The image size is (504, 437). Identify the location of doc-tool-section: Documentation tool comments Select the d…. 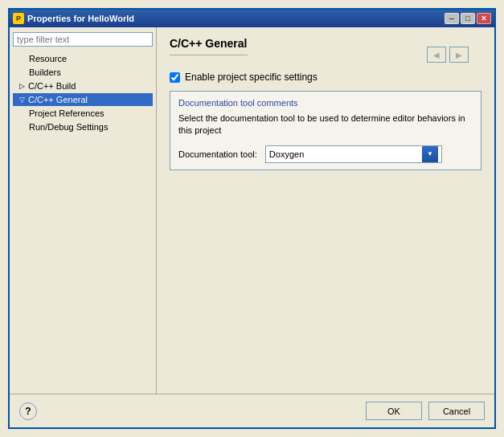
(326, 130).